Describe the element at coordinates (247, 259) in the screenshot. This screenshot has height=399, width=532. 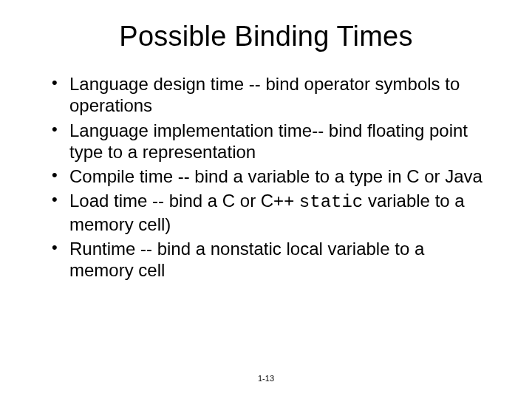
I see `bullet-text: Runtime -- bind a nonstatic local variab…` at that location.